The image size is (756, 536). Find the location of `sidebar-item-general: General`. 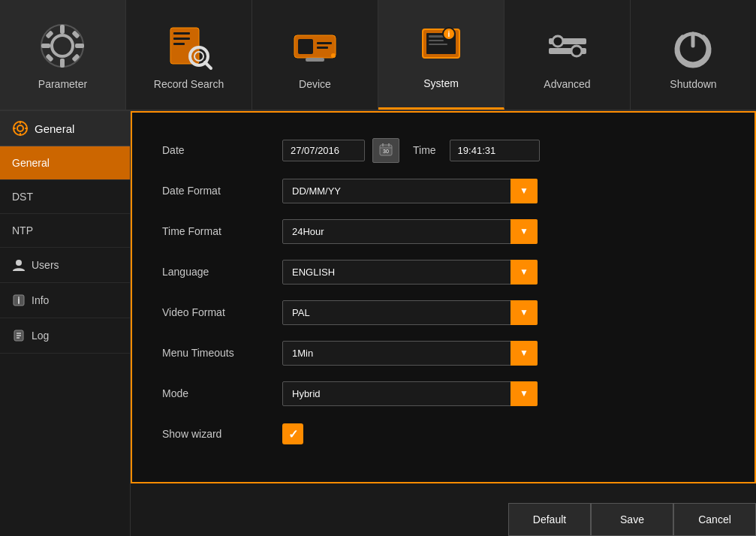

sidebar-item-general: General is located at coordinates (65, 164).